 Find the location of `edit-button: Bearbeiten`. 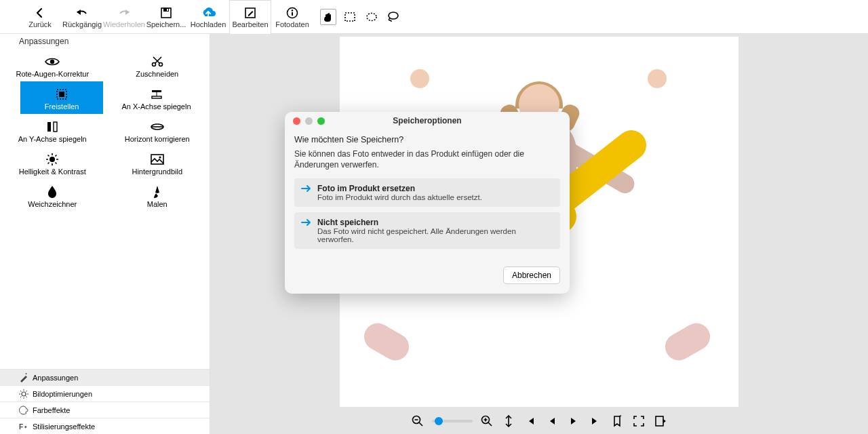

edit-button: Bearbeiten is located at coordinates (250, 17).